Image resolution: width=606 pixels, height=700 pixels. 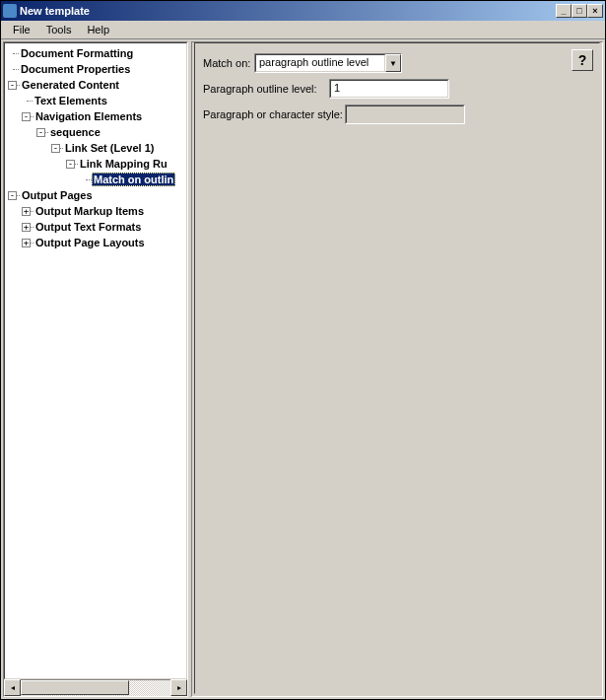 What do you see at coordinates (96, 132) in the screenshot?
I see `tree-item-sequence: - sequence` at bounding box center [96, 132].